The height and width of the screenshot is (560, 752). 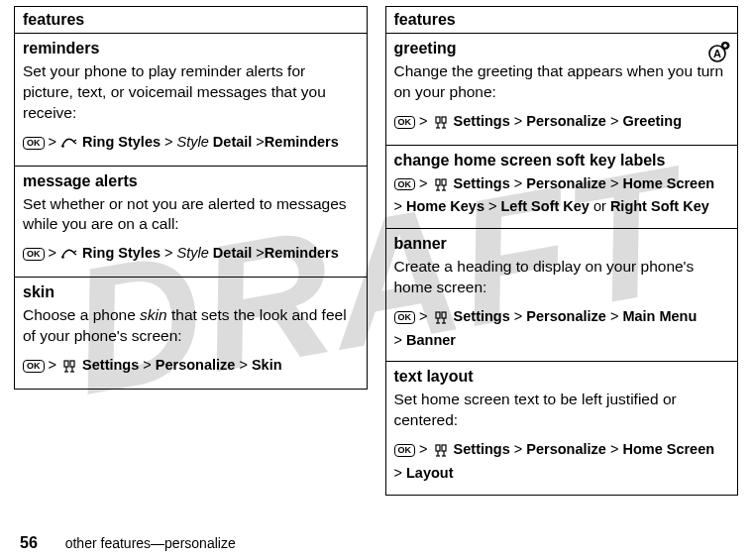 I want to click on feature-cell: message alertsSet whether or not you are…, so click(x=191, y=222).